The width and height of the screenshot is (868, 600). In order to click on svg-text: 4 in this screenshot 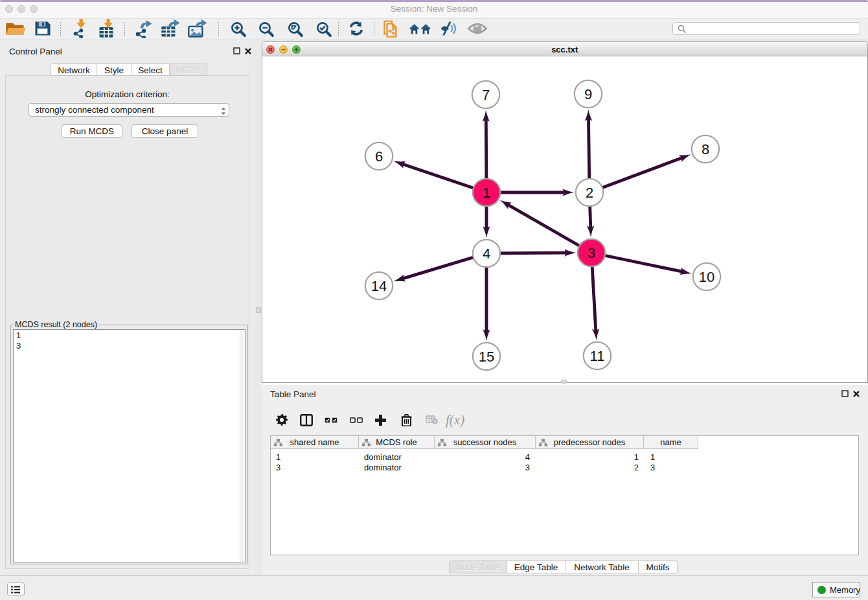, I will do `click(486, 254)`.